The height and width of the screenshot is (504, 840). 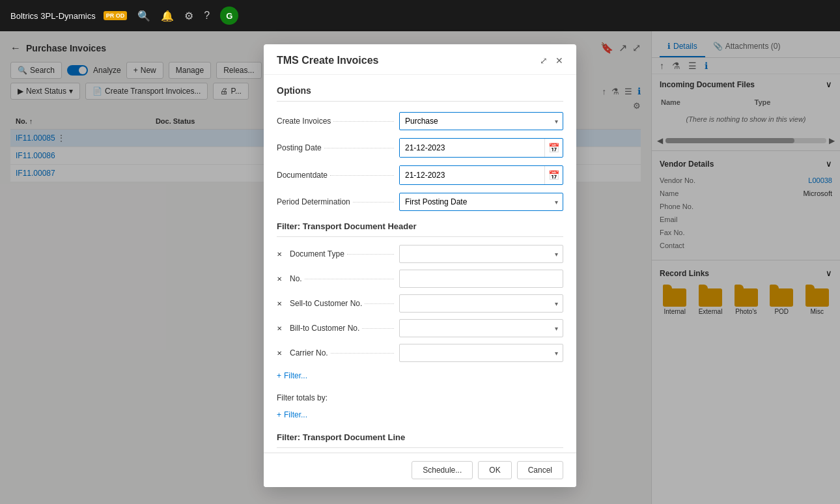 What do you see at coordinates (481, 148) in the screenshot?
I see `posting-date-wrapper: 📅` at bounding box center [481, 148].